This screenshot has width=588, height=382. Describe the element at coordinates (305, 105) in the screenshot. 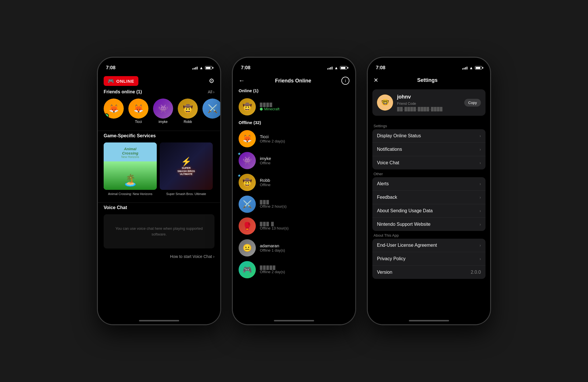

I see `online-friend-name-0: ████` at that location.